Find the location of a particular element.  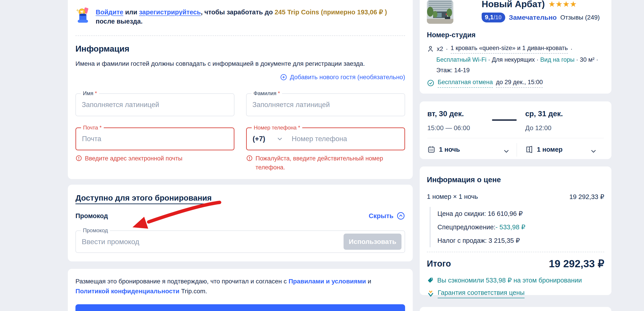

special-offer-line: Спецпредложение:- 533,98 ₽ is located at coordinates (521, 227).